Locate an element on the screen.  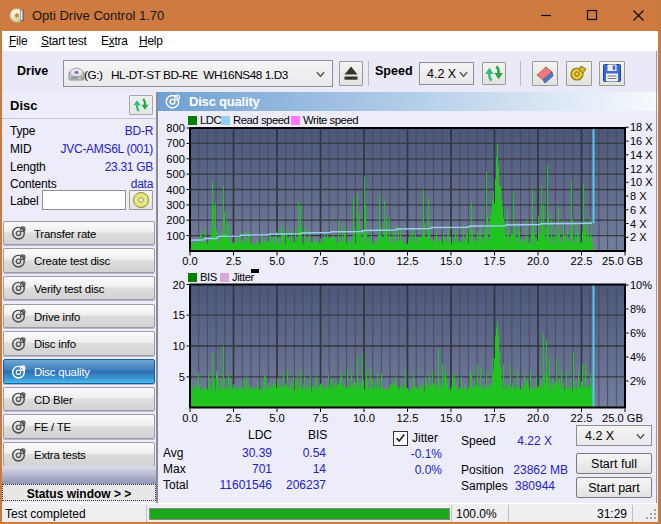
svg-text: 10 X is located at coordinates (642, 182).